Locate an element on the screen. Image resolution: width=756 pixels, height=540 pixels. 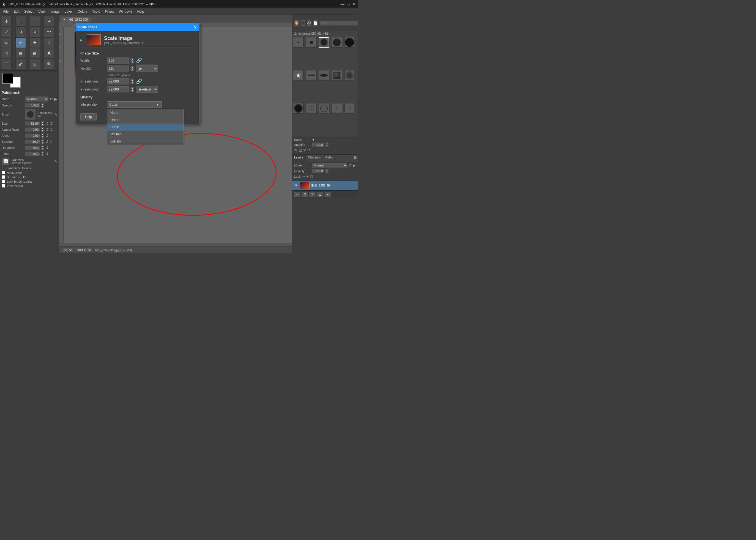
angle-up: ▲ is located at coordinates (43, 134).